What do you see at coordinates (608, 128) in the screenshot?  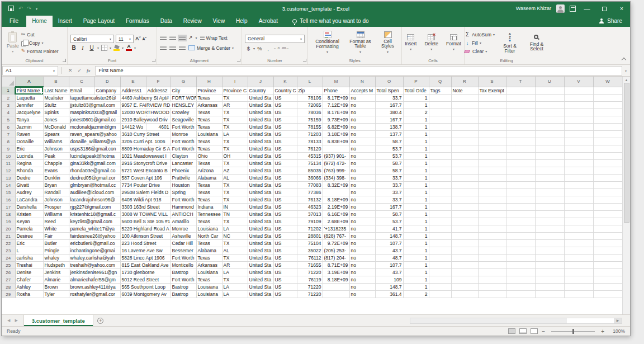 I see `cell-W6` at bounding box center [608, 128].